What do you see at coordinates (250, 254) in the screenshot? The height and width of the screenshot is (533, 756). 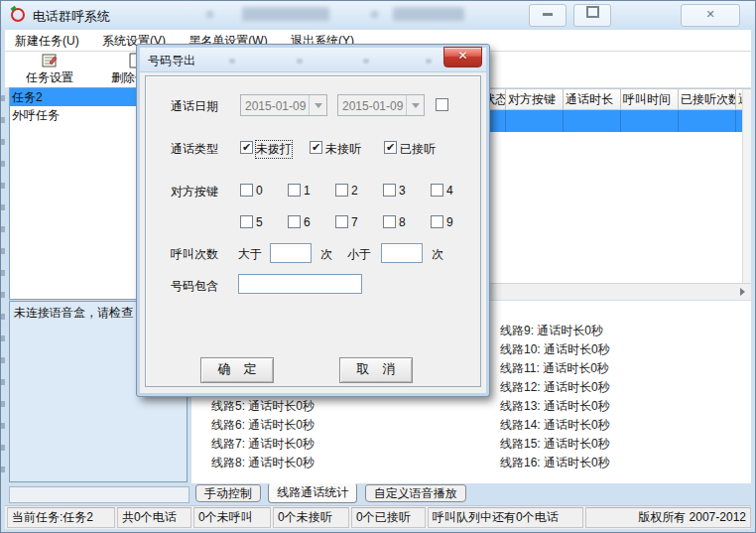 I see `greater-than-label: 大于` at bounding box center [250, 254].